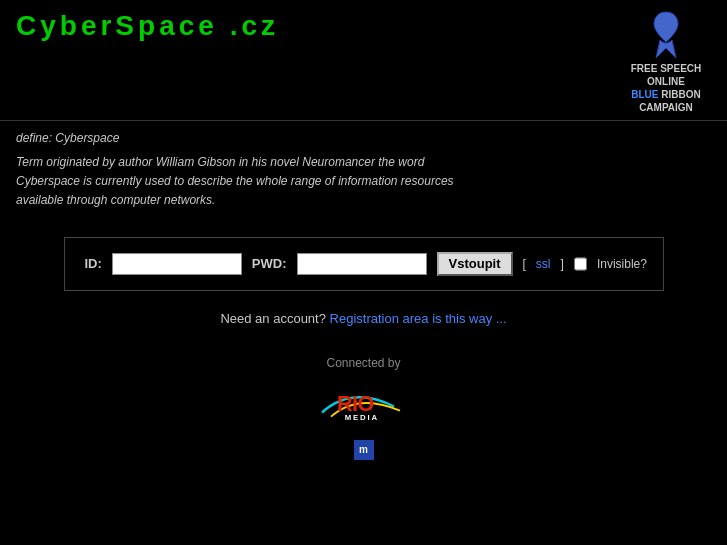 This screenshot has width=727, height=545. I want to click on footer-icon: m, so click(364, 450).